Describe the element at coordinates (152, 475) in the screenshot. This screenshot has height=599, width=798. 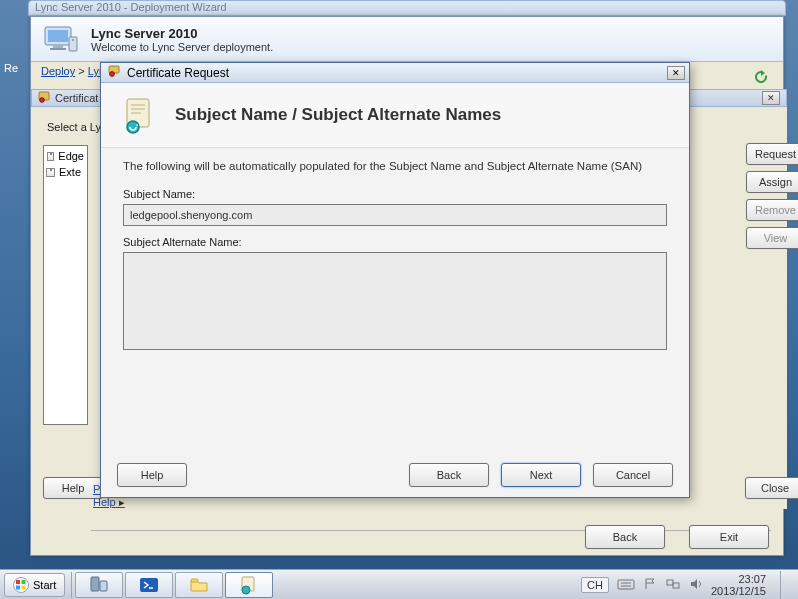
I see `dialog-help-button: Help` at that location.